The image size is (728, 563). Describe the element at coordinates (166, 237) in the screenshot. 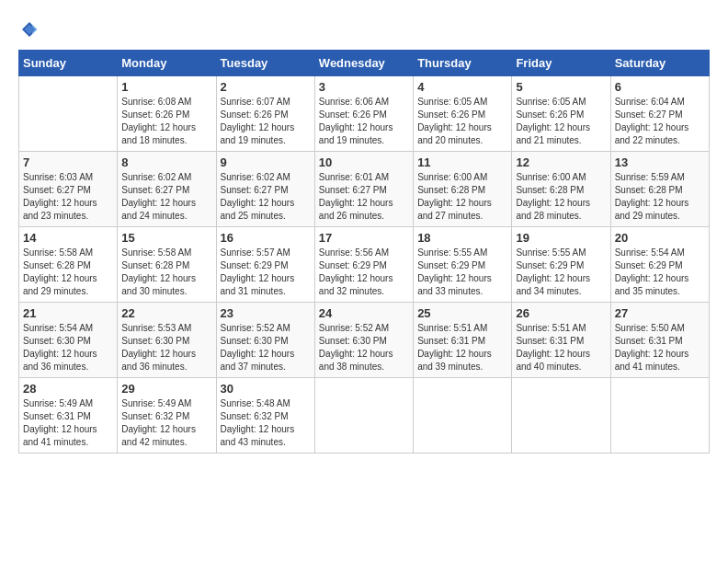

I see `day-number: 15` at that location.